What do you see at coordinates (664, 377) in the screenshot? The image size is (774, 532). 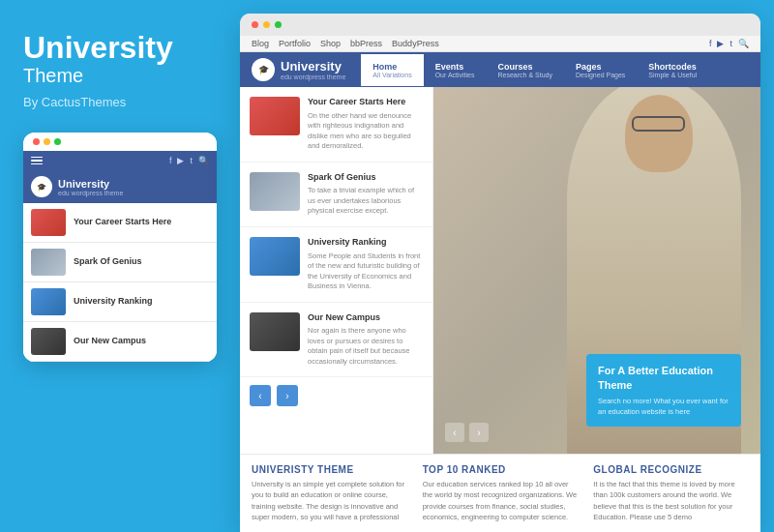 I see `hero-cta-title: For A Better Education Theme` at bounding box center [664, 377].